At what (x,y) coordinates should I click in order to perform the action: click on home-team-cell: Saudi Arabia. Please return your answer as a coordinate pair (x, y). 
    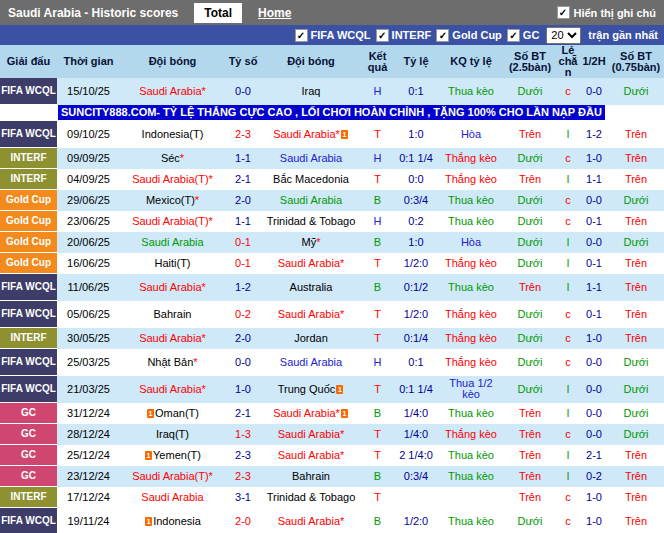
    Looking at the image, I should click on (172, 242).